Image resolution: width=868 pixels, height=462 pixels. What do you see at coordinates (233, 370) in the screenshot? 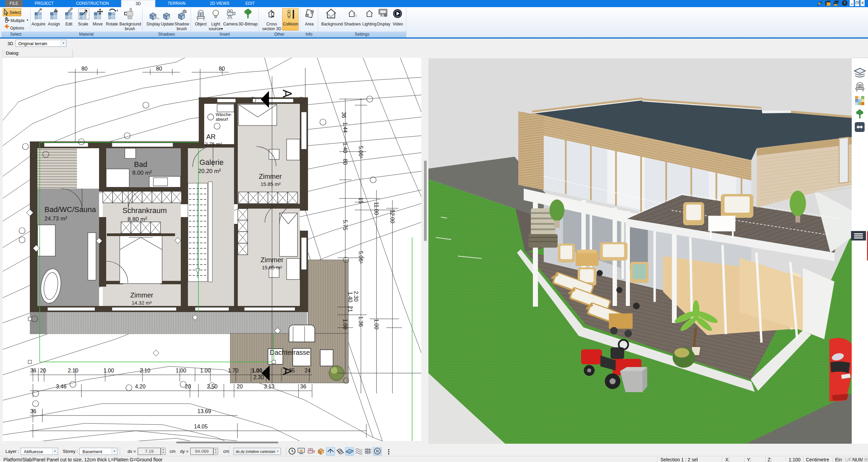
I see `svg-text: 1.70` at bounding box center [233, 370].